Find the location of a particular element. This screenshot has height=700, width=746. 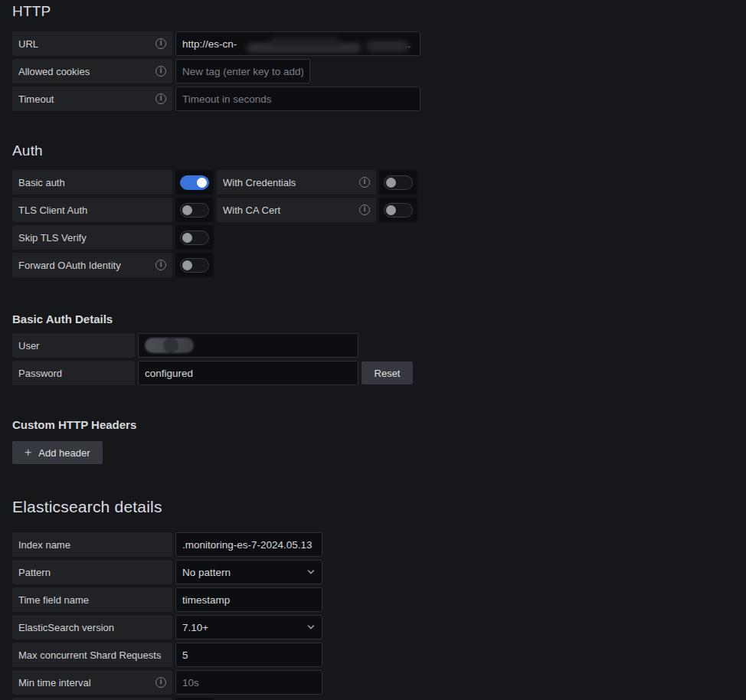

es-version-selected-value: 7.10+ is located at coordinates (195, 628).